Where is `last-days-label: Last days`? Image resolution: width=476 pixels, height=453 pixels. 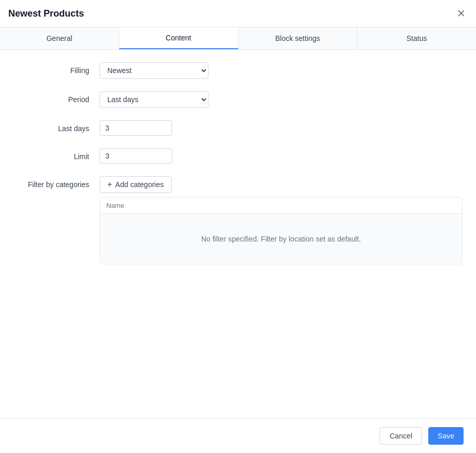
last-days-label: Last days is located at coordinates (58, 126).